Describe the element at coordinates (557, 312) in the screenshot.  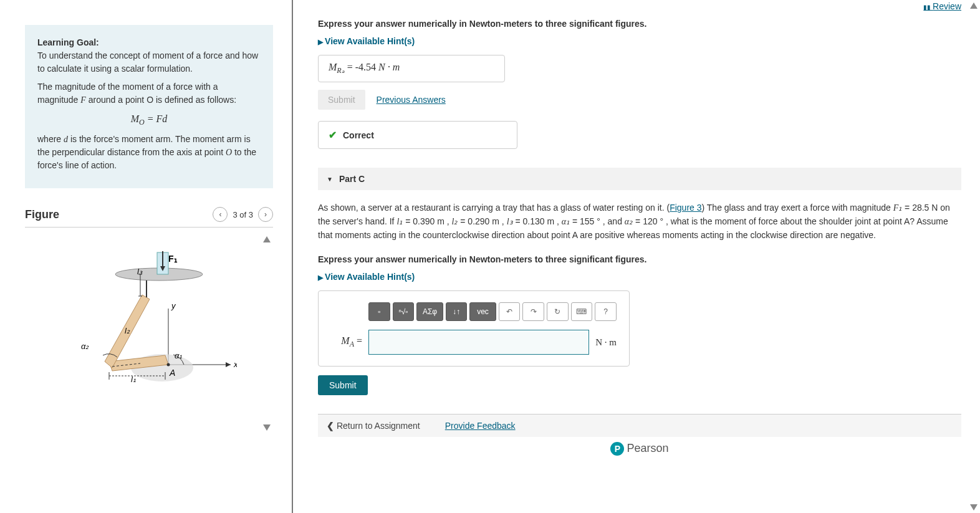
I see `tool-reset-button: ↻` at that location.